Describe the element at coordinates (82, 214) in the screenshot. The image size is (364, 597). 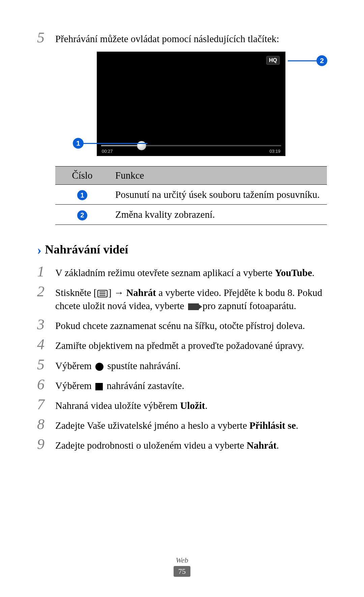
I see `row-badge-cell: 2` at that location.